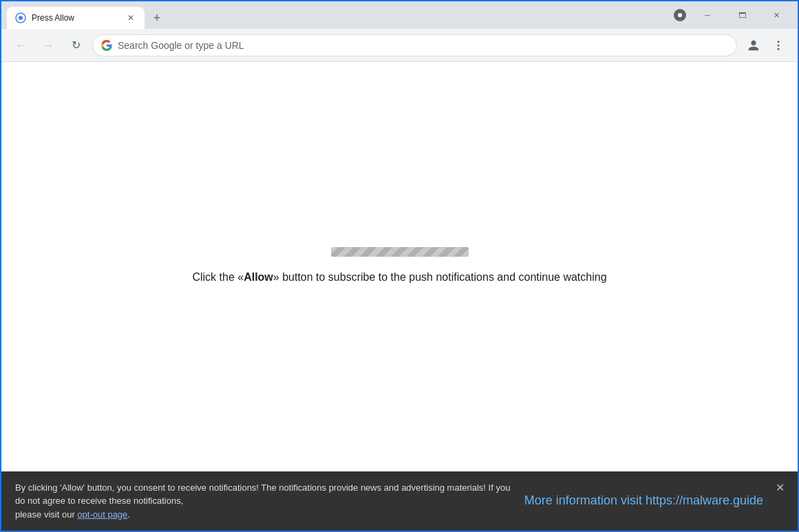 The width and height of the screenshot is (799, 532). I want to click on forward-button: →, so click(48, 45).